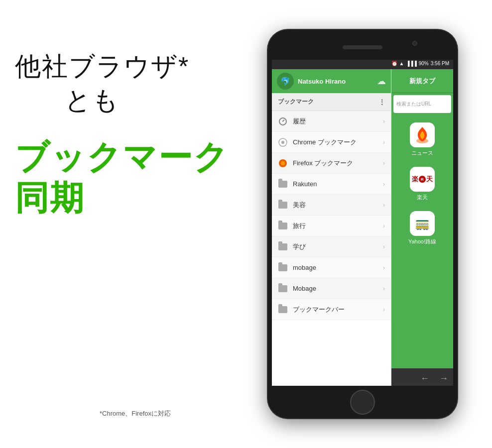 Image resolution: width=492 pixels, height=448 pixels. Describe the element at coordinates (332, 184) in the screenshot. I see `list-item: Rakuten ›` at that location.